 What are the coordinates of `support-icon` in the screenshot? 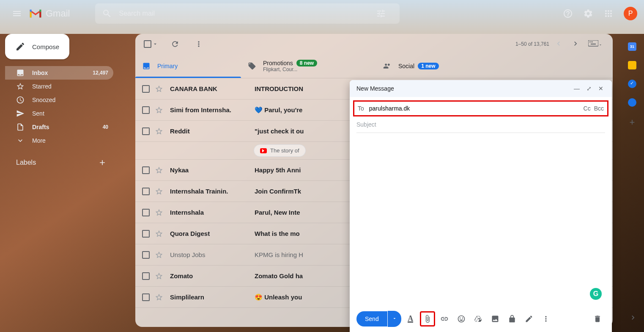 It's located at (568, 14).